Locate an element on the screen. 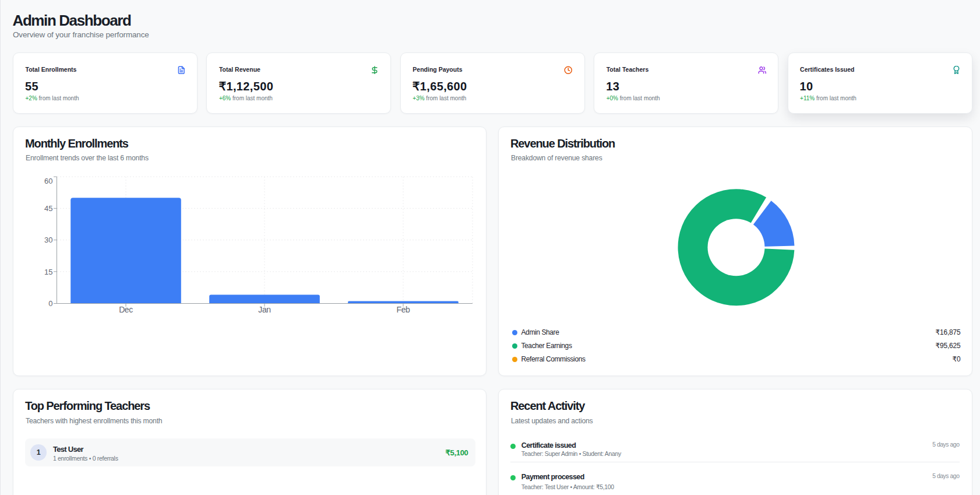  svg-text: Feb is located at coordinates (404, 310).